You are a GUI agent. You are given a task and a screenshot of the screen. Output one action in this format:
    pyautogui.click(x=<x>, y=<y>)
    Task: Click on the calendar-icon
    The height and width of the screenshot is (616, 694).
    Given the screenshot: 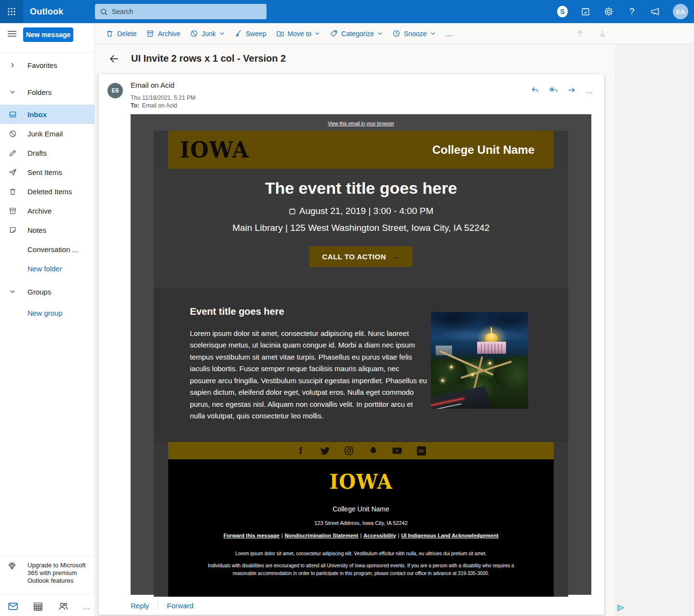 What is the action you would take?
    pyautogui.click(x=292, y=211)
    